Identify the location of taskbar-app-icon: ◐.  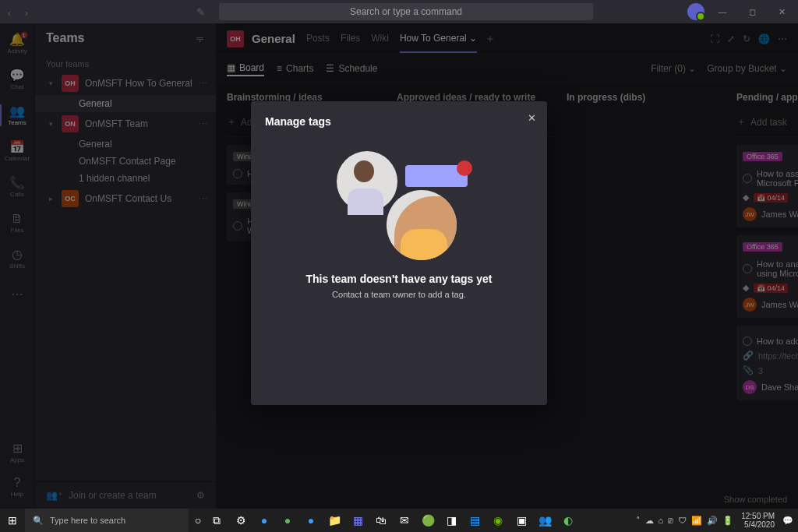
(568, 520).